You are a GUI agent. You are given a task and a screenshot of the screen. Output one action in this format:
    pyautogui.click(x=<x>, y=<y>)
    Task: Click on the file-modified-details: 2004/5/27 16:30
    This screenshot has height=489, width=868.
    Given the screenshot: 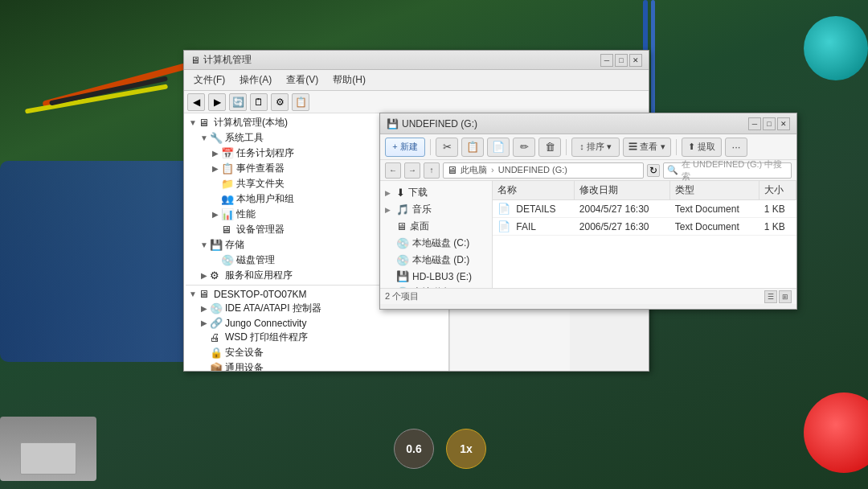 What is the action you would take?
    pyautogui.click(x=622, y=209)
    